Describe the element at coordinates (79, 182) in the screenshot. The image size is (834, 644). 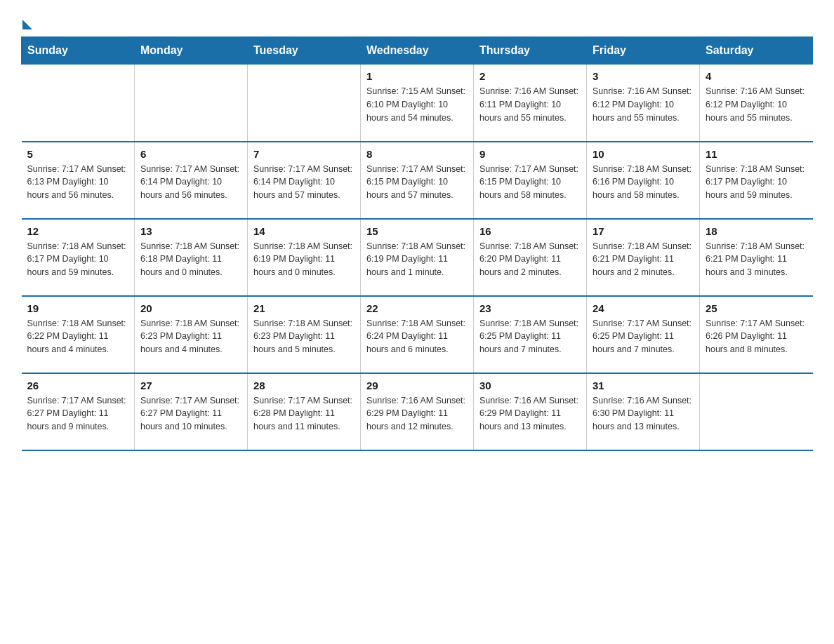
I see `day-info: Sunrise: 7:17 AM Sunset: 6:13 PM Dayligh…` at that location.